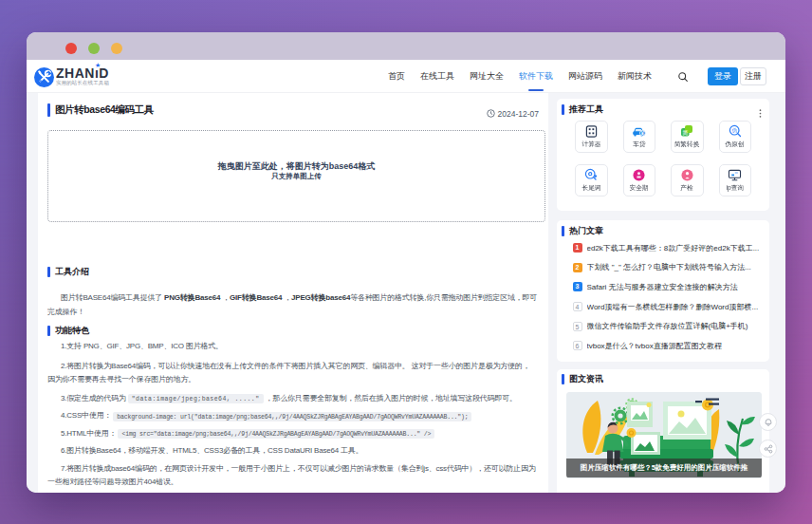  I want to click on svg-text: 伪, so click(734, 131).